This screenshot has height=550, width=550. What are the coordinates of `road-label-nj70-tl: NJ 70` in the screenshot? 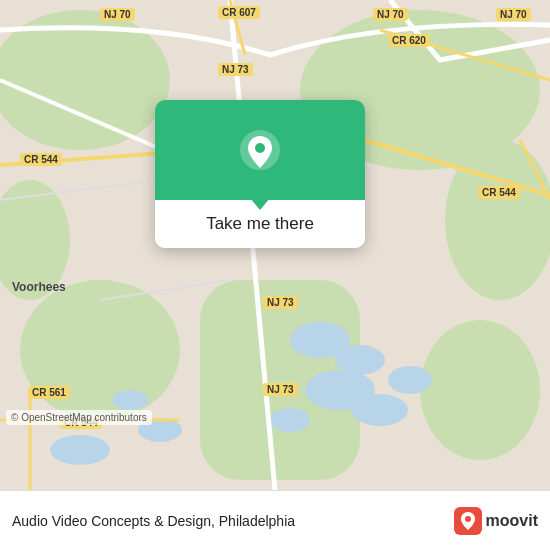 It's located at (118, 14).